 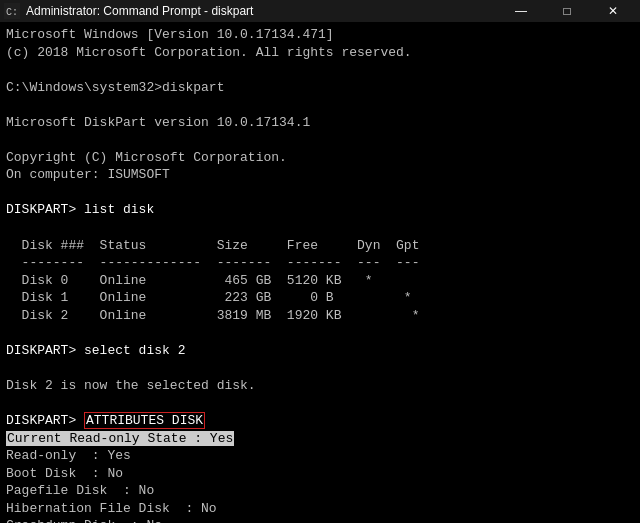 What do you see at coordinates (320, 316) in the screenshot?
I see `disk2-line: Disk 2 Online 3819 MB 1920 KB *` at bounding box center [320, 316].